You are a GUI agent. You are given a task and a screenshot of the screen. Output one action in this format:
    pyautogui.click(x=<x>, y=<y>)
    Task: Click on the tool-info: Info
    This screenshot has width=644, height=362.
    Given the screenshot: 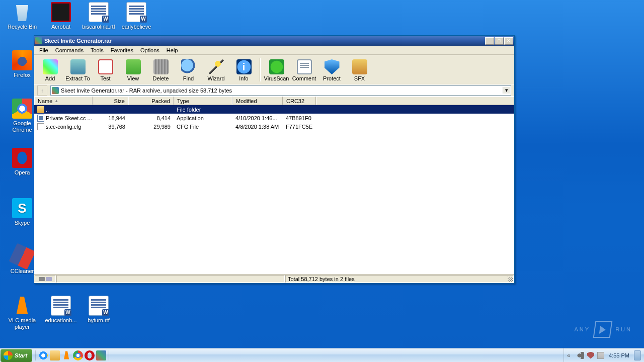 What is the action you would take?
    pyautogui.click(x=244, y=69)
    